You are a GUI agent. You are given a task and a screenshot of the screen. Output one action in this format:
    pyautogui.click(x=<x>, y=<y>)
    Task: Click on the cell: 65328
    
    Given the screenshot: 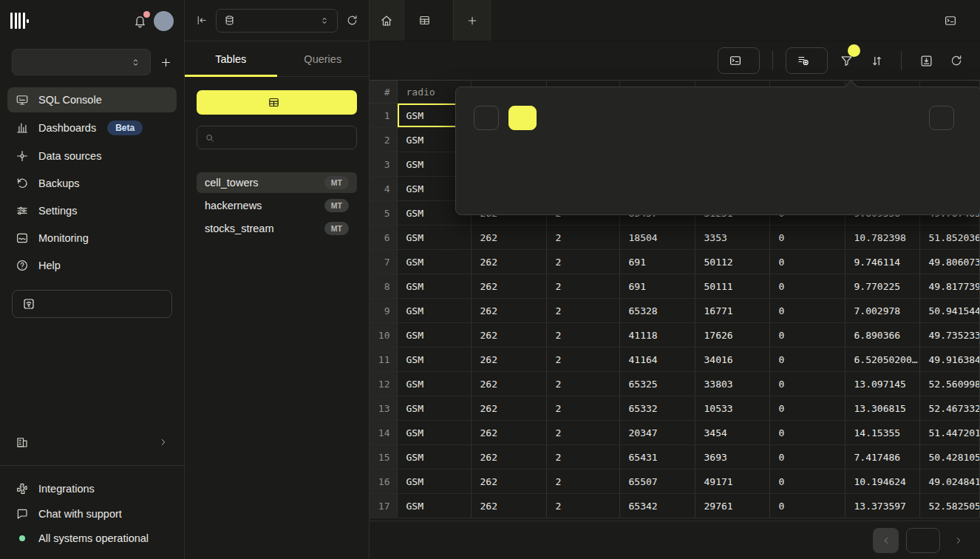 What is the action you would take?
    pyautogui.click(x=657, y=311)
    